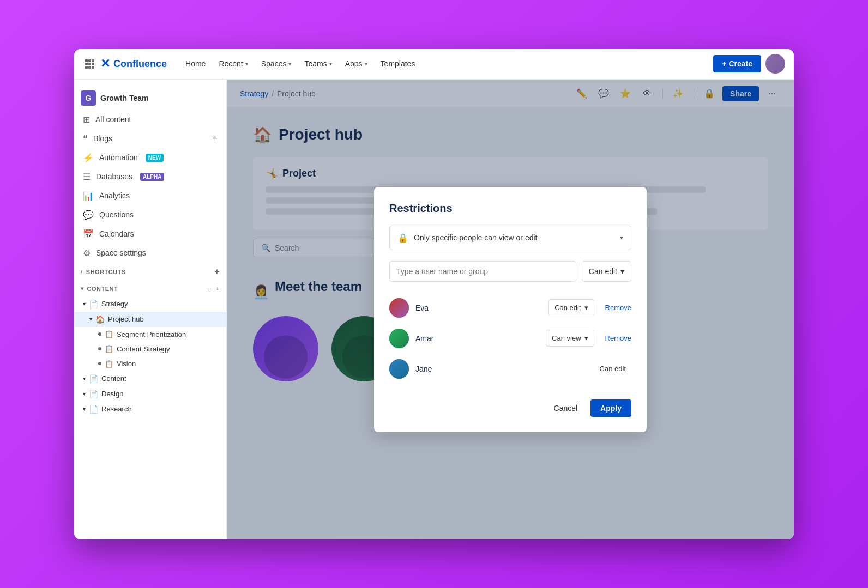  Describe the element at coordinates (150, 310) in the screenshot. I see `sidebar: G Growth Team ⊞ All content ❝ Blogs + ⚡ …` at that location.